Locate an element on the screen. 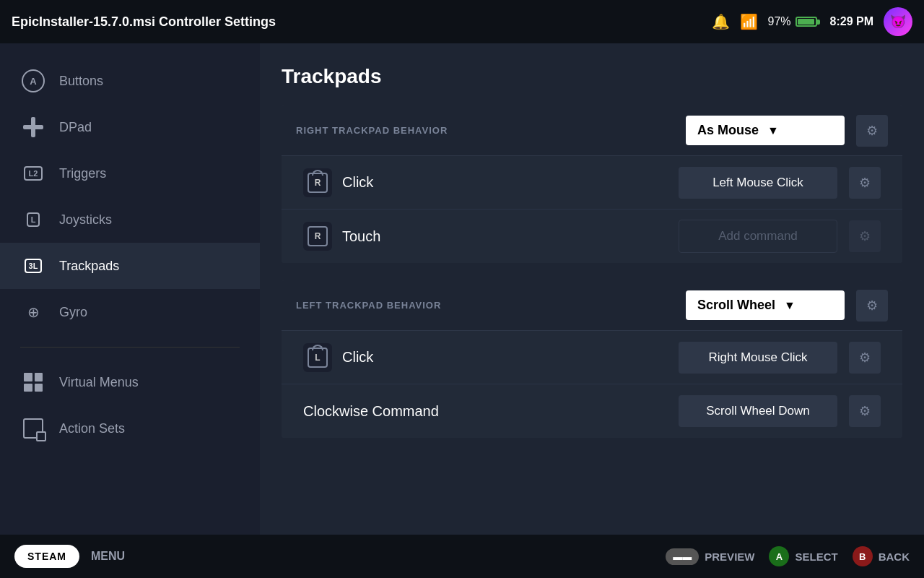 This screenshot has width=924, height=578. right-click-icon: R is located at coordinates (318, 183).